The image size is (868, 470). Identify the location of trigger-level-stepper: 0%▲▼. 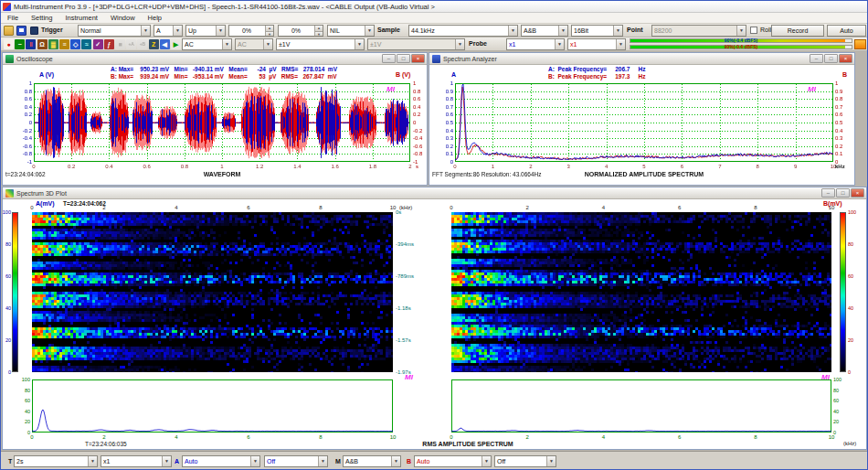
(251, 31).